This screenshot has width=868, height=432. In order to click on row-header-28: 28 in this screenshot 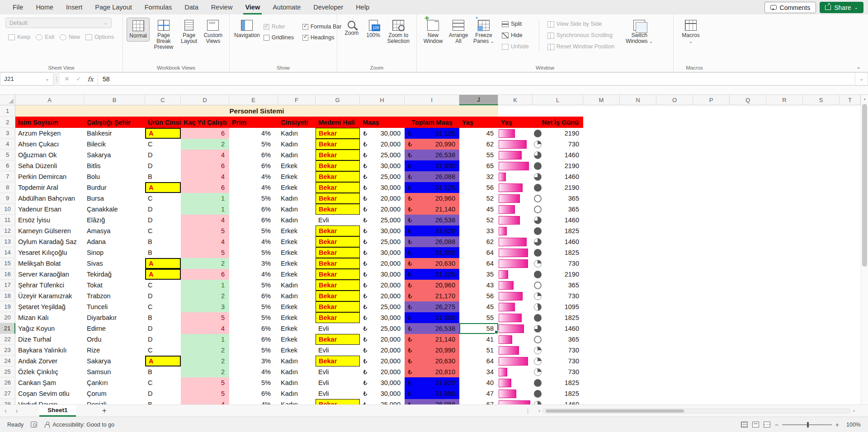, I will do `click(8, 402)`.